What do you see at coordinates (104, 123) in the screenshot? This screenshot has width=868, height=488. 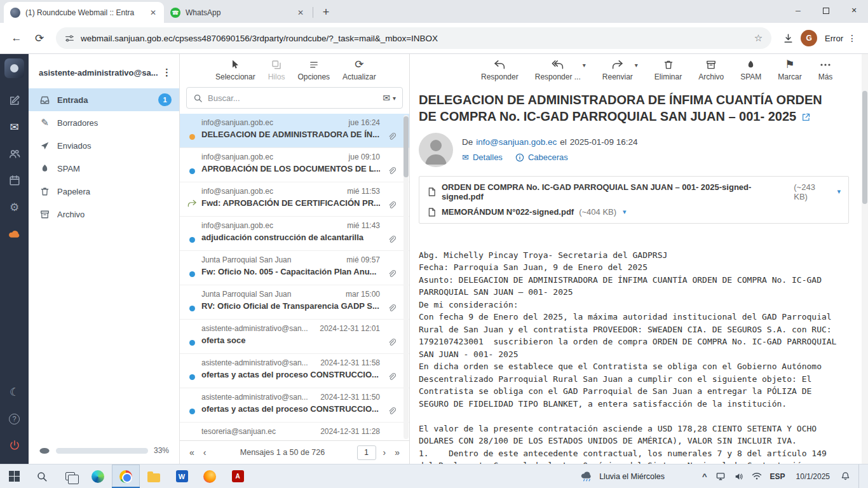 I see `sidebar-item-drafts: ✎ Borradores` at bounding box center [104, 123].